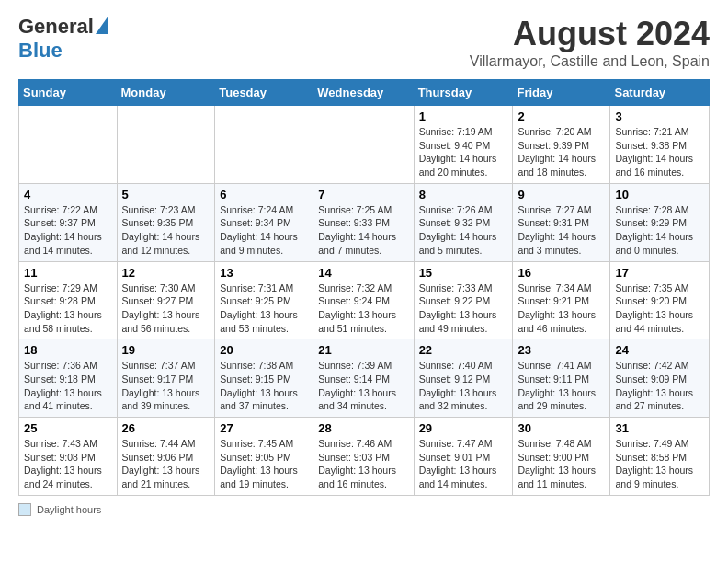 The height and width of the screenshot is (563, 728). Describe the element at coordinates (68, 230) in the screenshot. I see `day-info: Sunrise: 7:22 AMSunset: 9:37 PMDaylight:…` at that location.